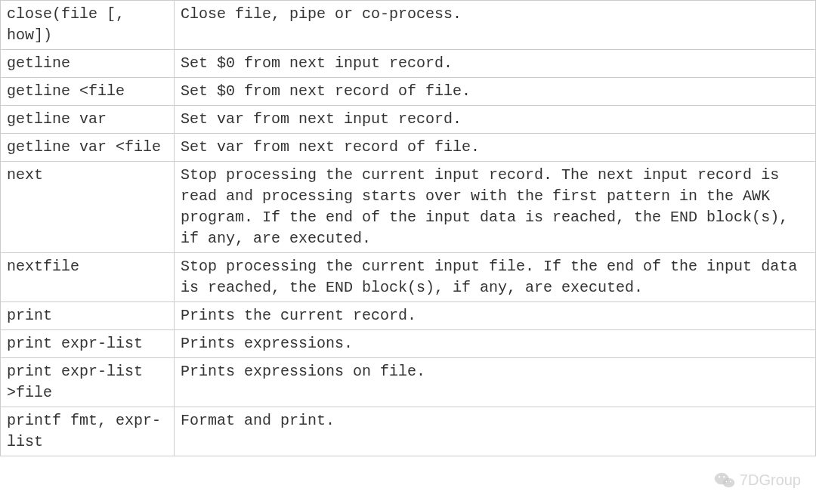 The image size is (816, 504). What do you see at coordinates (757, 480) in the screenshot?
I see `watermark: 7DGroup` at bounding box center [757, 480].